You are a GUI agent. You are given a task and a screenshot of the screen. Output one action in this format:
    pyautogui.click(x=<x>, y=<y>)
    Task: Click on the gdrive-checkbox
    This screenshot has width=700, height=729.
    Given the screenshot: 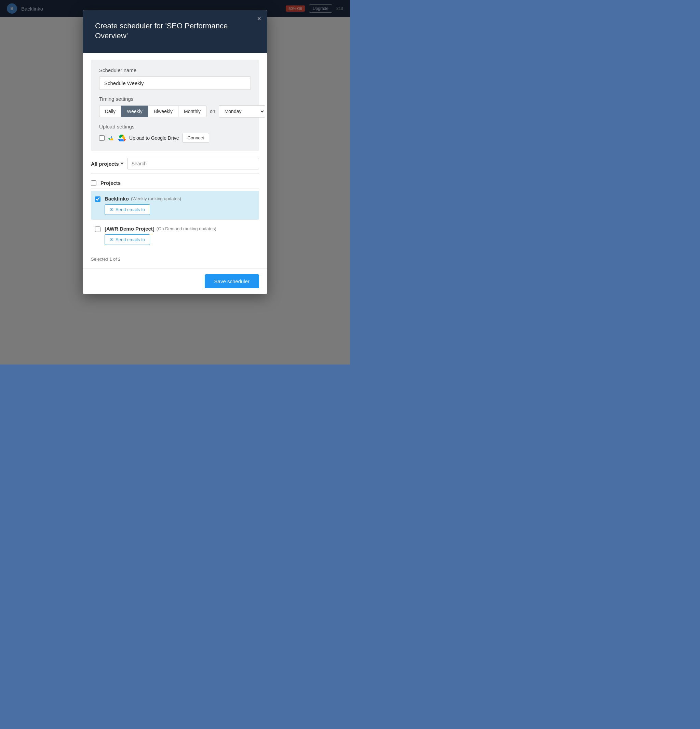 What is the action you would take?
    pyautogui.click(x=102, y=138)
    